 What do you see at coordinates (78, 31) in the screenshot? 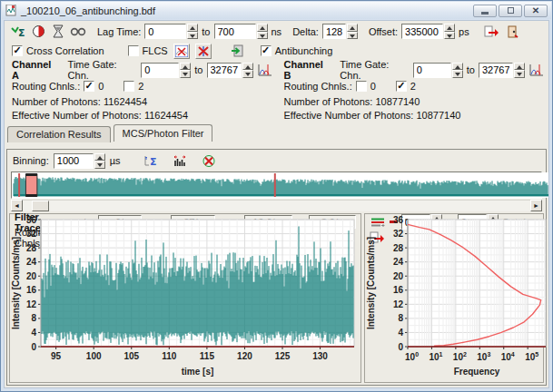
I see `preview-glasses-icon` at bounding box center [78, 31].